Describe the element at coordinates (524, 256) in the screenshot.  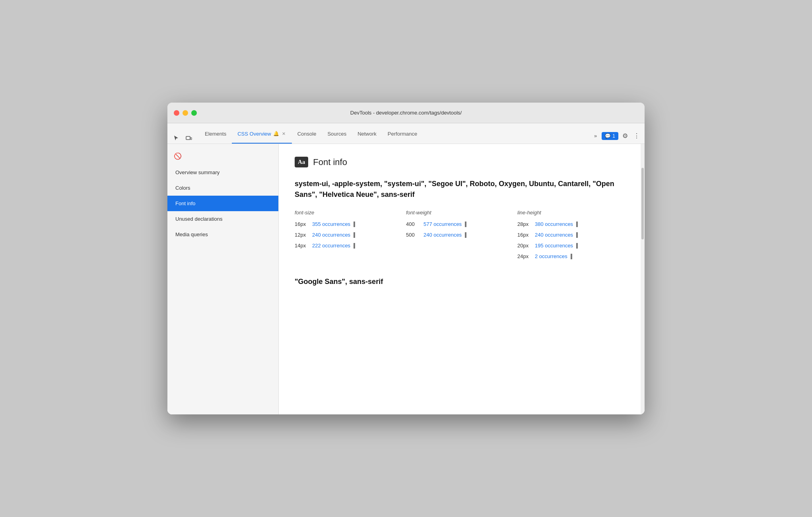
I see `line-height-value-4: 24px` at that location.